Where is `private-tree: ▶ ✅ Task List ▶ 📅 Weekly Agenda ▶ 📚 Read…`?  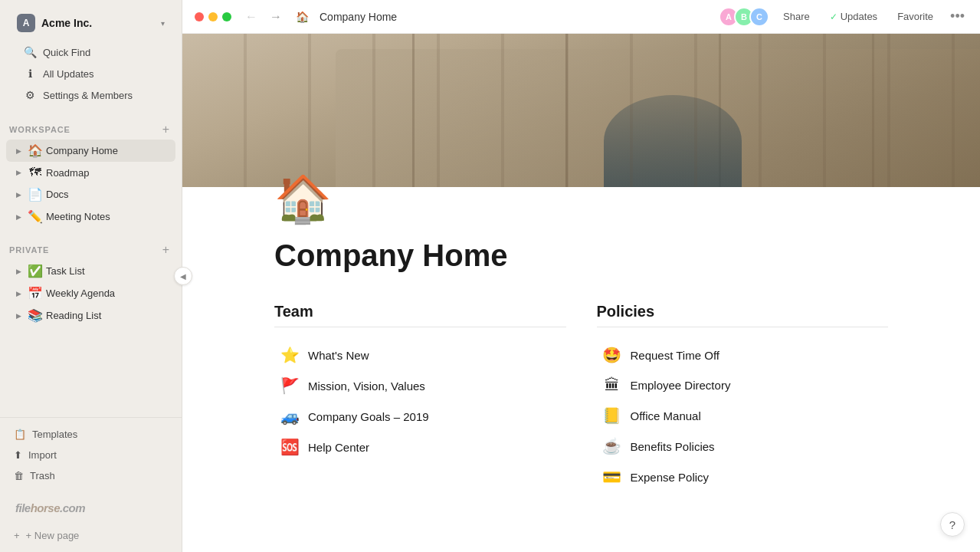
private-tree: ▶ ✅ Task List ▶ 📅 Weekly Agenda ▶ 📚 Read… is located at coordinates (90, 293).